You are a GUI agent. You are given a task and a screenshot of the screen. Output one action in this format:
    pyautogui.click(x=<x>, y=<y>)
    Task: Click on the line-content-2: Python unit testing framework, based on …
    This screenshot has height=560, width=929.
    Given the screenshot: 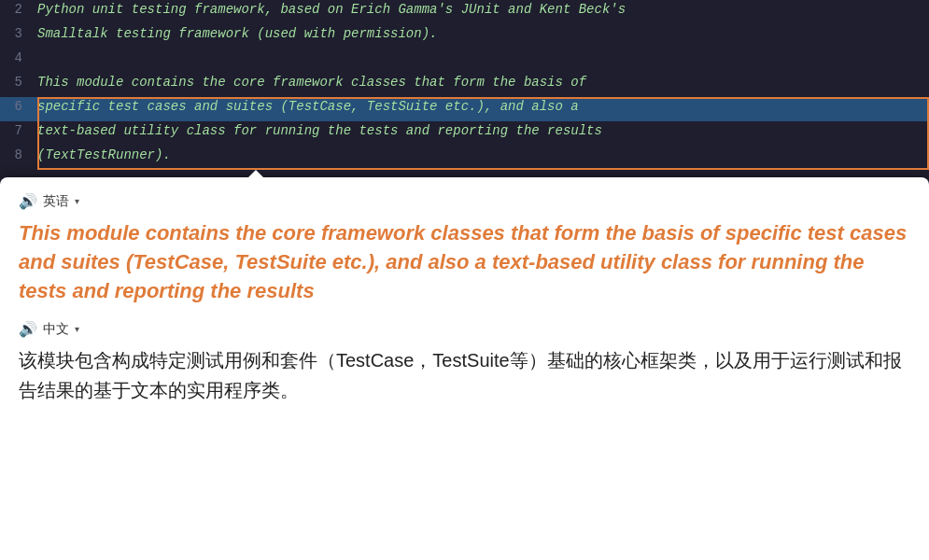 What is the action you would take?
    pyautogui.click(x=484, y=9)
    